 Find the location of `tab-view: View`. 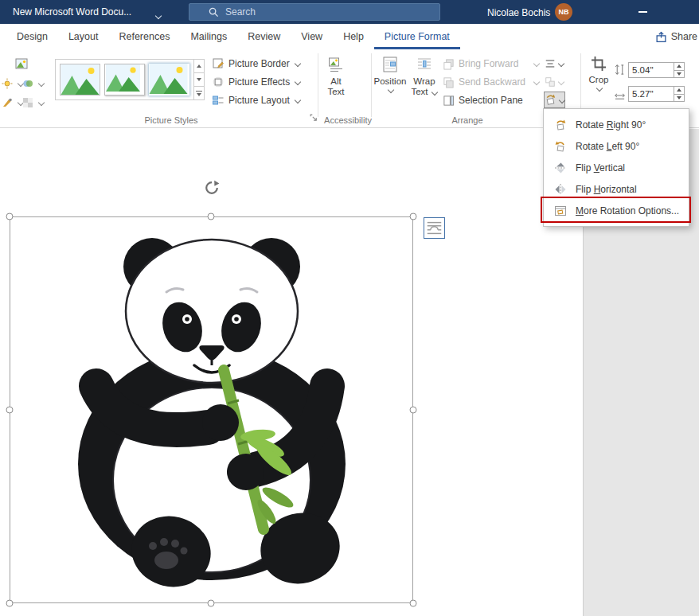

tab-view: View is located at coordinates (312, 37).